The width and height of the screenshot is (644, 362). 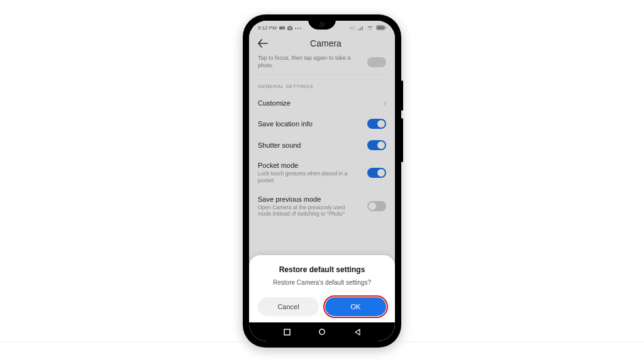 I want to click on chevron-right-icon: ›, so click(x=385, y=103).